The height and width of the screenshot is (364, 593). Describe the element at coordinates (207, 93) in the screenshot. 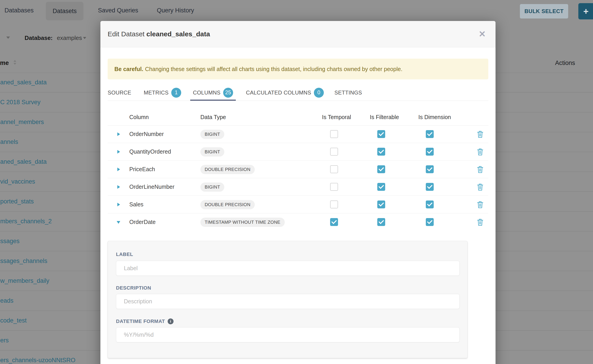

I see `tab-columns-label: COLUMNS` at that location.